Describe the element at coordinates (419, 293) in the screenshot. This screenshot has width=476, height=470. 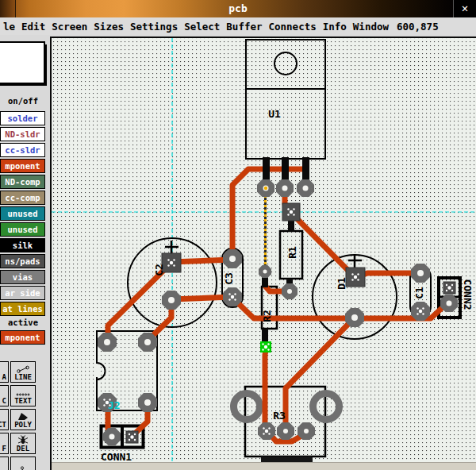
I see `label-c1: C1` at that location.